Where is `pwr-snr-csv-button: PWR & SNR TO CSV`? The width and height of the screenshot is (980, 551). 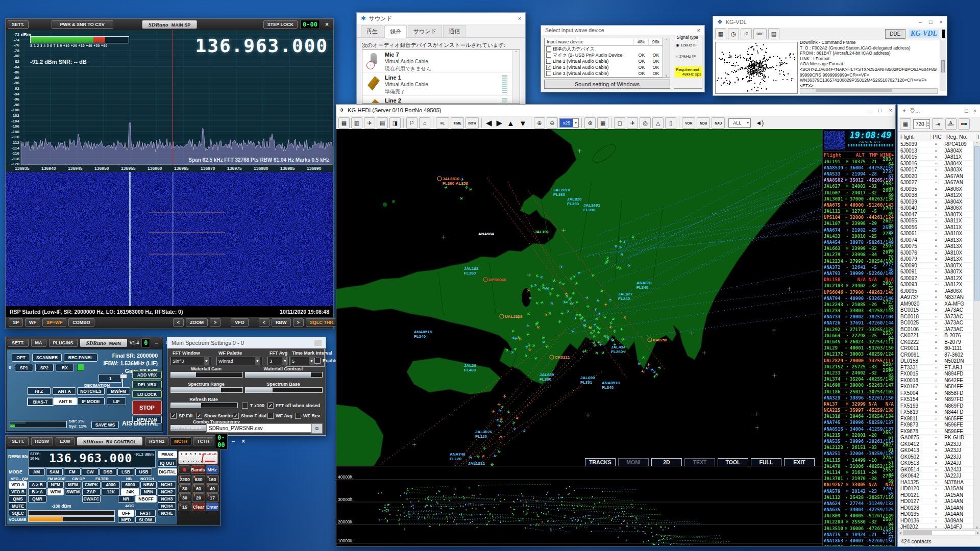 pwr-snr-csv-button: PWR & SNR TO CSV is located at coordinates (83, 24).